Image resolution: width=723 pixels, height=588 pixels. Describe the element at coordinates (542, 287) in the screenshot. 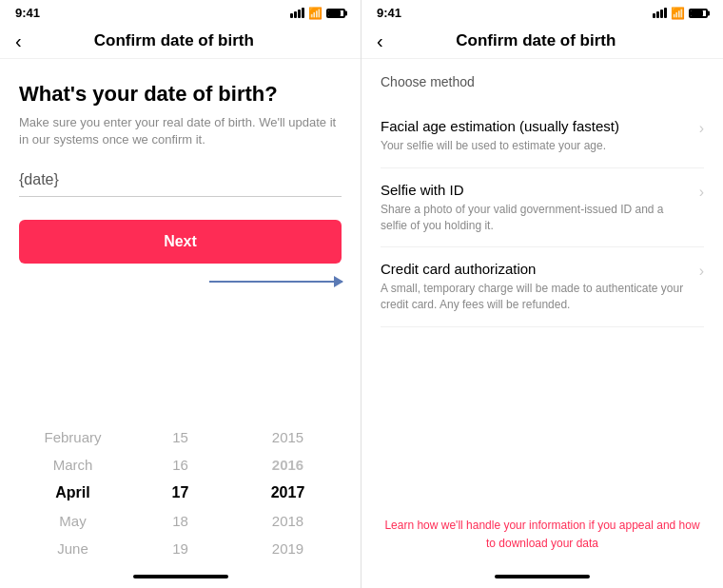

I see `method-credit-card: Credit card authorization A small, tempo…` at that location.